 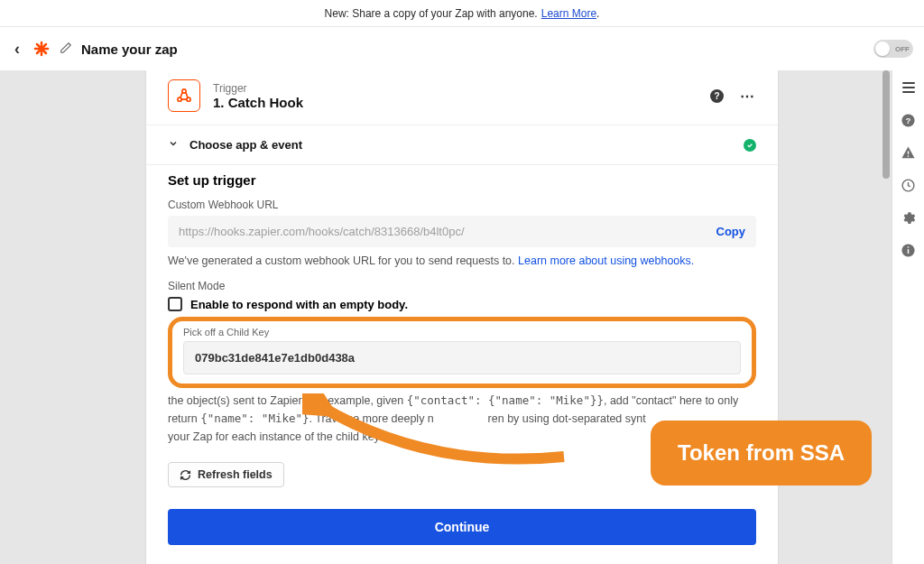 What do you see at coordinates (173, 144) in the screenshot?
I see `chevron-down-icon` at bounding box center [173, 144].